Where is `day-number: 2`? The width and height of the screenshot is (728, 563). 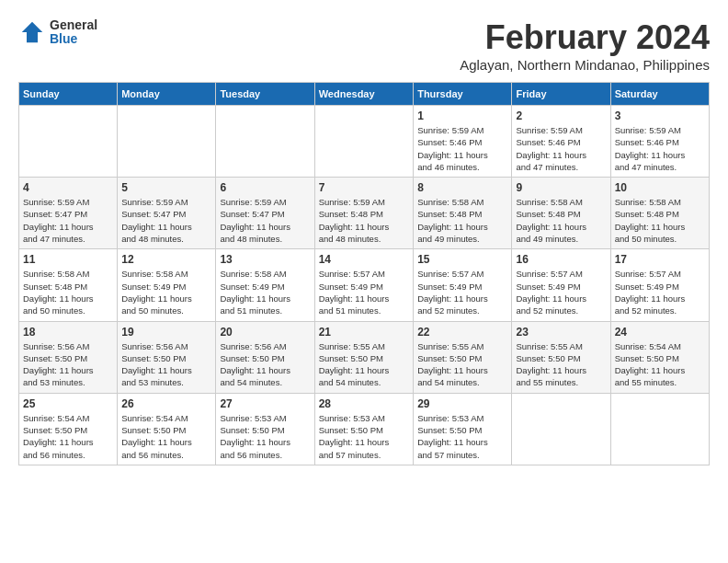 day-number: 2 is located at coordinates (561, 116).